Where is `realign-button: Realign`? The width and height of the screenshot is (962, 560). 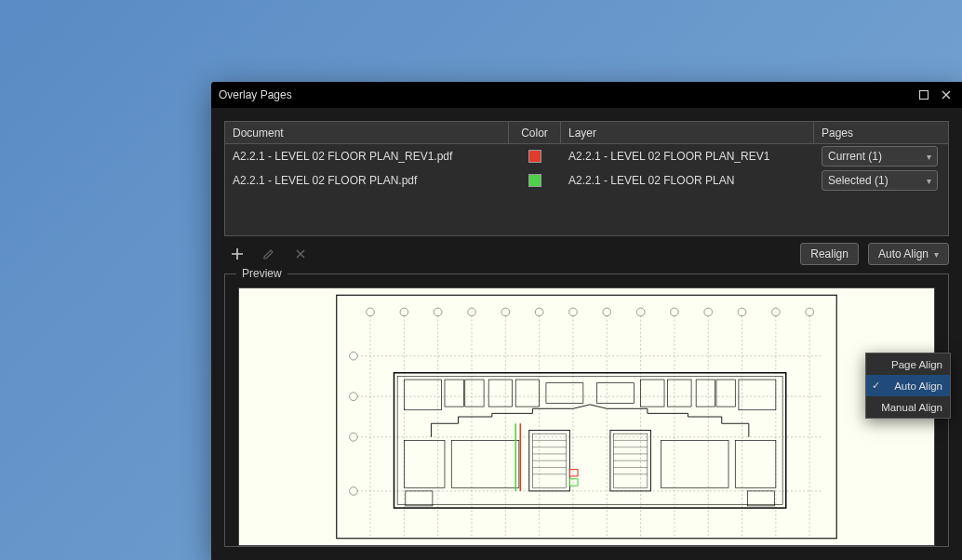 realign-button: Realign is located at coordinates (830, 254).